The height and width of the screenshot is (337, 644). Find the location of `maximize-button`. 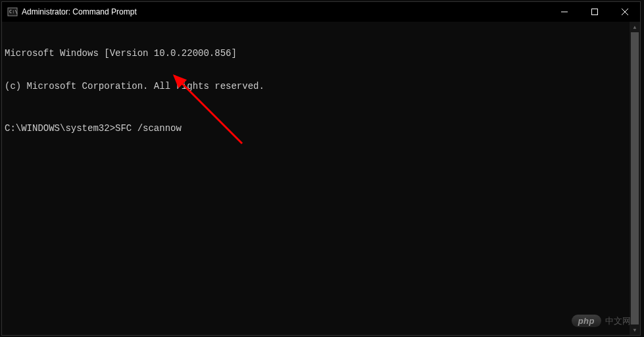

maximize-button is located at coordinates (595, 12).